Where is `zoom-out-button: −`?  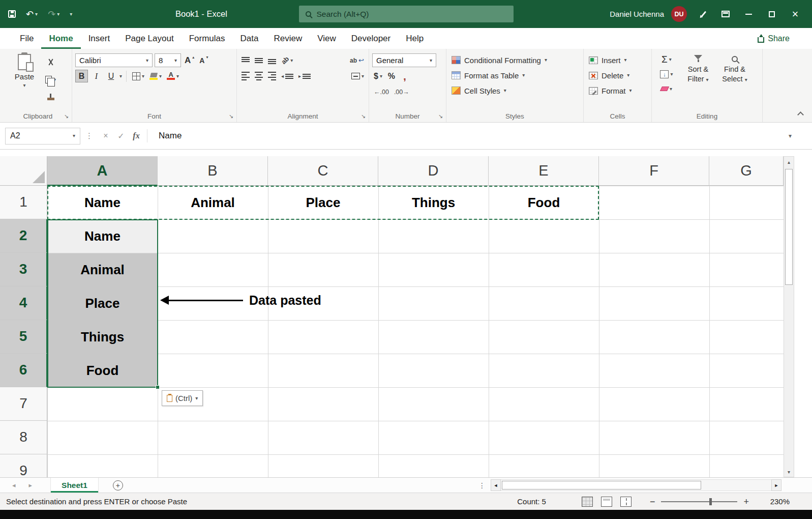 zoom-out-button: − is located at coordinates (653, 502).